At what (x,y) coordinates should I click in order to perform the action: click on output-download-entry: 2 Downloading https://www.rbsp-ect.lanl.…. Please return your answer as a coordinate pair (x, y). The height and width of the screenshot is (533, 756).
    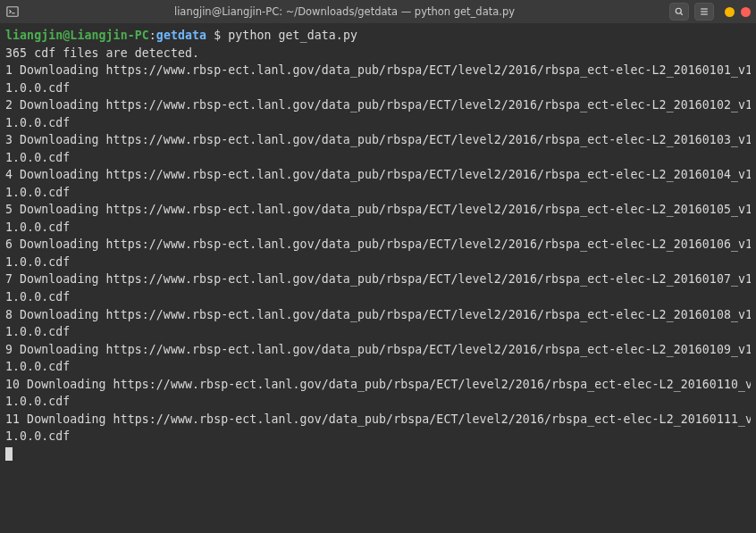
    Looking at the image, I should click on (378, 114).